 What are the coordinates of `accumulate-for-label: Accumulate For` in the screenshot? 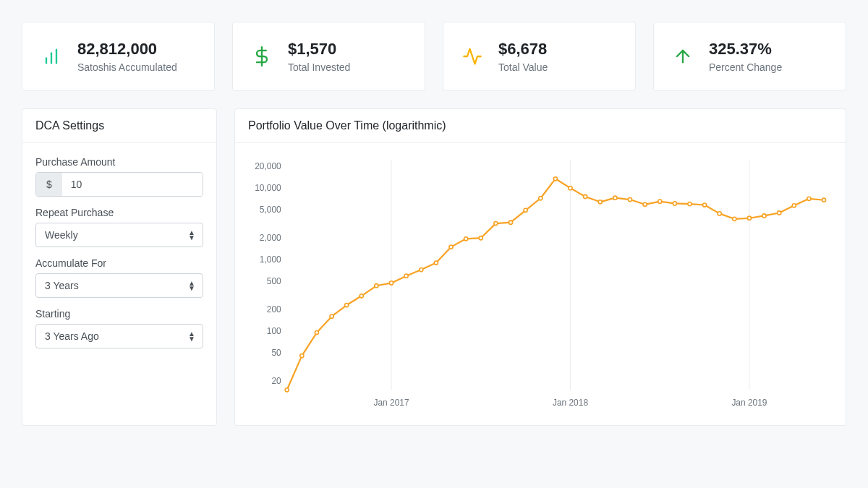 It's located at (119, 263).